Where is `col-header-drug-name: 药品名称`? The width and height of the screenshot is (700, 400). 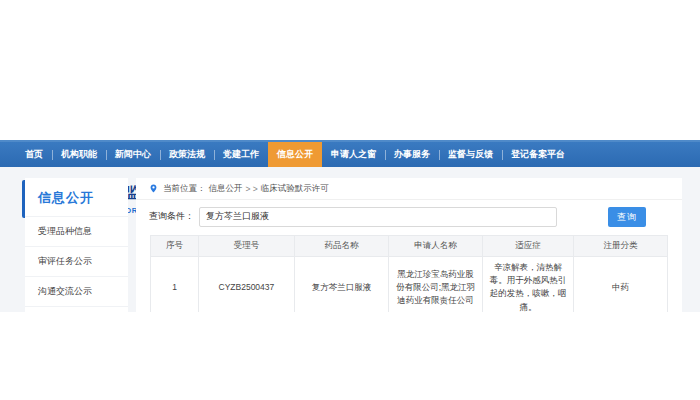 col-header-drug-name: 药品名称 is located at coordinates (342, 246).